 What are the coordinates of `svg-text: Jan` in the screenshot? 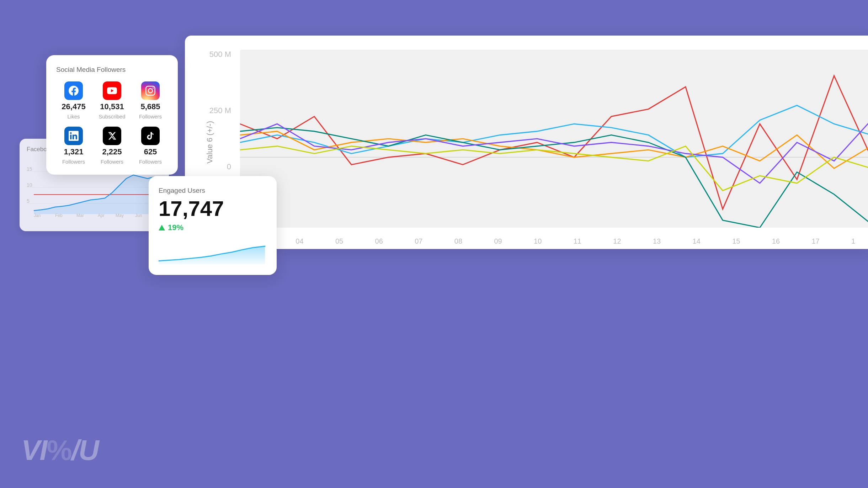 It's located at (37, 216).